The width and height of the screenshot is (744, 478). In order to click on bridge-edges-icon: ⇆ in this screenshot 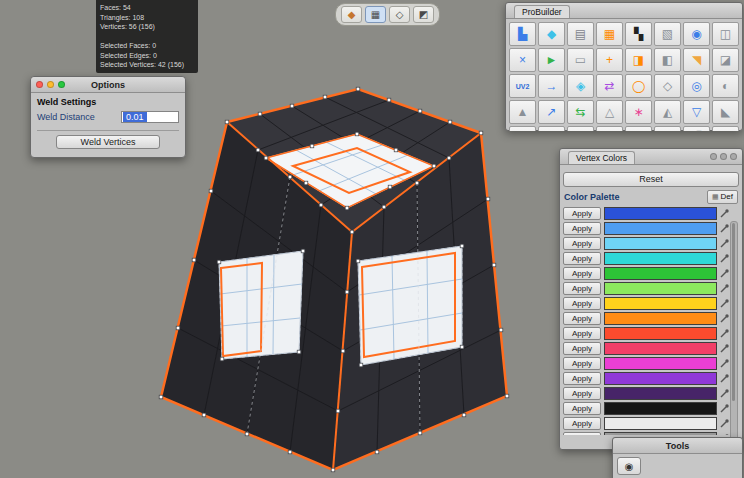, I will do `click(580, 112)`.